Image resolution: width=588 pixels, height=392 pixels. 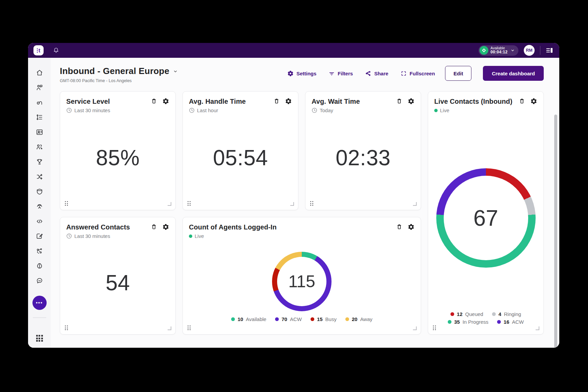 I want to click on sidebar-item-integrations-icon, so click(x=40, y=251).